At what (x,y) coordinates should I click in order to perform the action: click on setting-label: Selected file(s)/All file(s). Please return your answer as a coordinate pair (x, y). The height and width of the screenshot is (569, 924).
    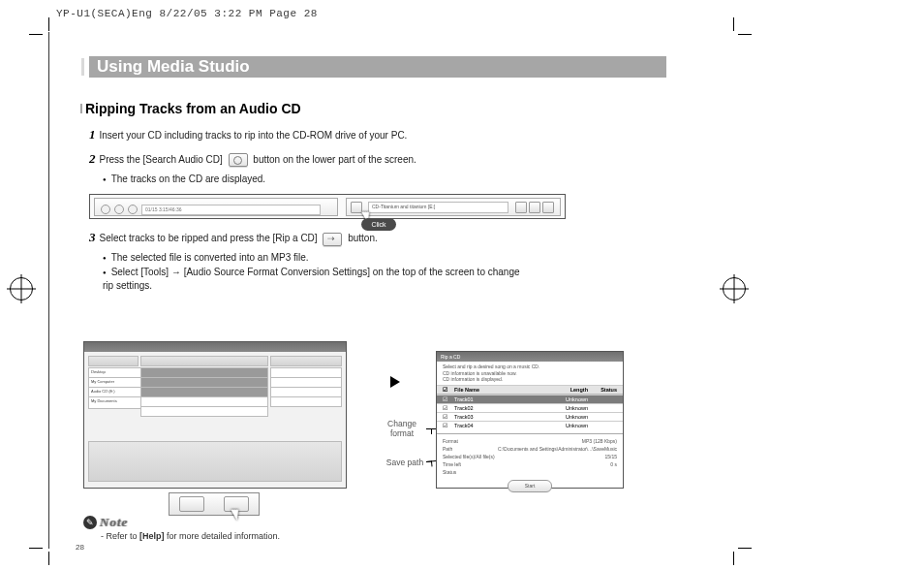
    Looking at the image, I should click on (469, 457).